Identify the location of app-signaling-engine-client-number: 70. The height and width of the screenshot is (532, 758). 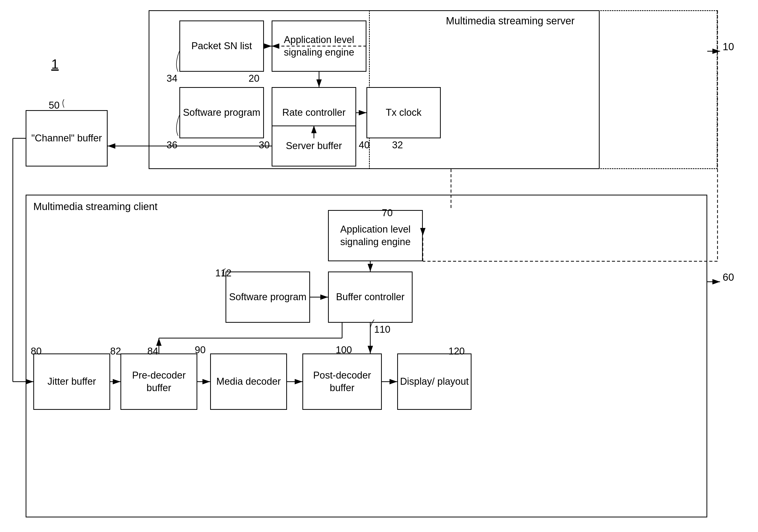
(387, 213).